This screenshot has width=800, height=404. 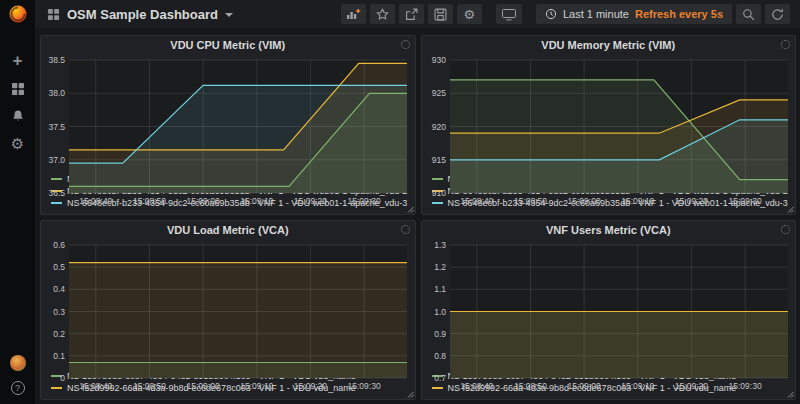 I want to click on share-button, so click(x=412, y=14).